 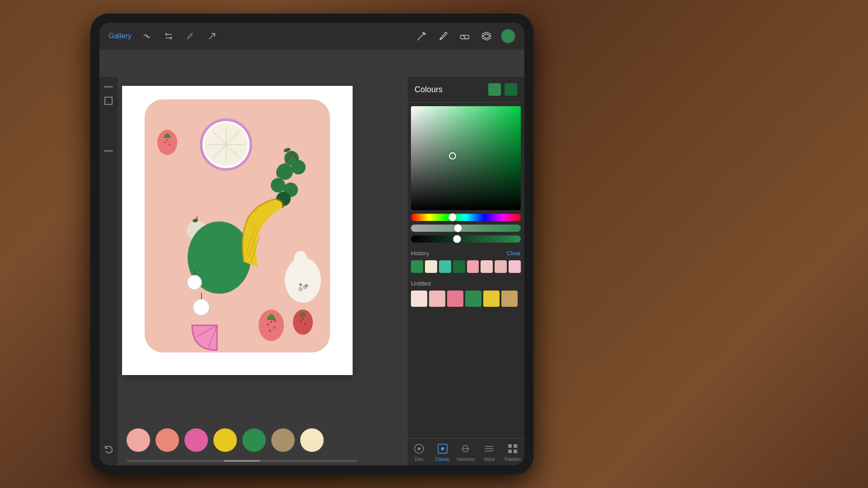 I want to click on color-panel: Colours, so click(x=466, y=271).